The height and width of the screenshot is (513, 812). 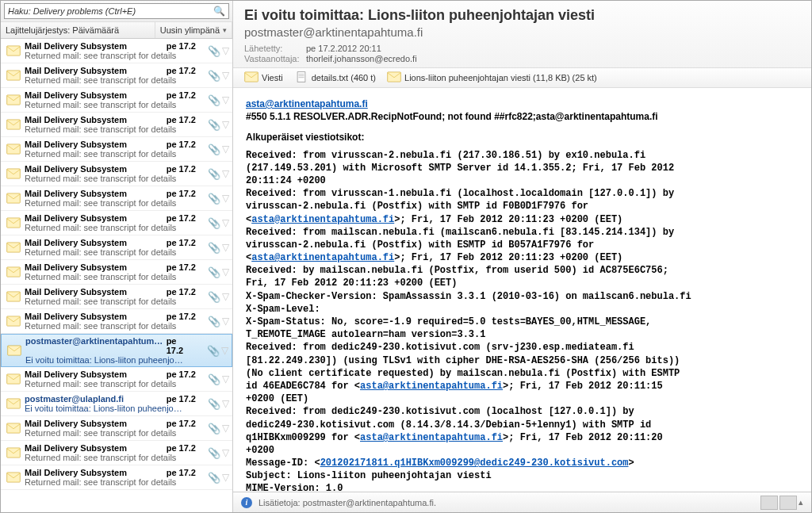 What do you see at coordinates (94, 346) in the screenshot?
I see `sender: postmaster@arktinentapahtuma.fi` at bounding box center [94, 346].